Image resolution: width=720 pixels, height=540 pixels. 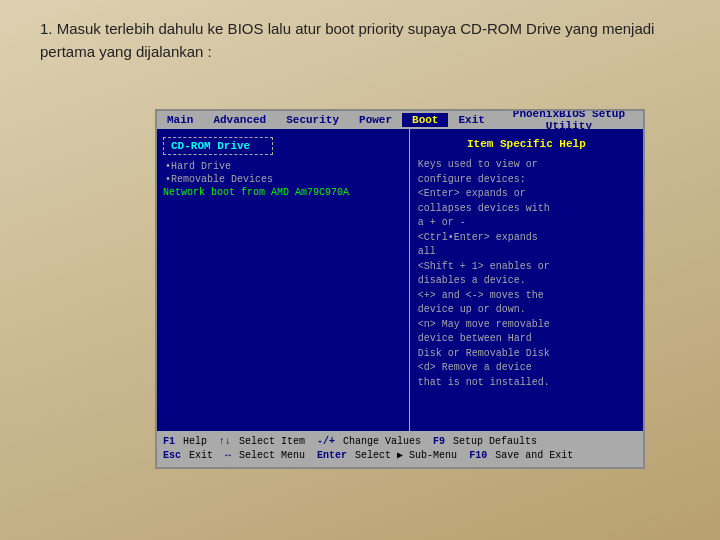 I want to click on cdrom-label: CD-ROM Drive, so click(x=210, y=146).